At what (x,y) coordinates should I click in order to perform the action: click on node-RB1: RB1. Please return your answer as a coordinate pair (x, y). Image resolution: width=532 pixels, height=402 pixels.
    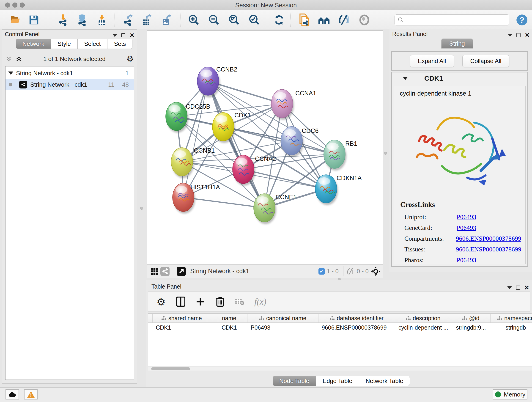
    Looking at the image, I should click on (341, 155).